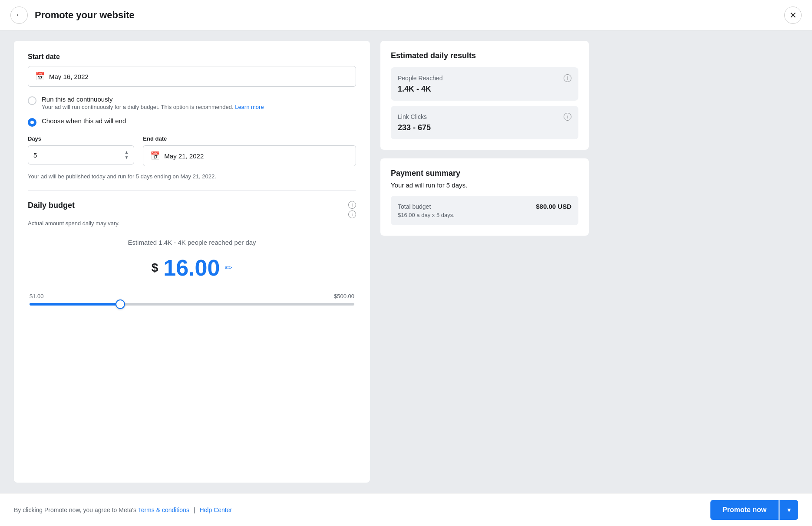 This screenshot has height=526, width=812. Describe the element at coordinates (120, 304) in the screenshot. I see `slider-thumb` at that location.